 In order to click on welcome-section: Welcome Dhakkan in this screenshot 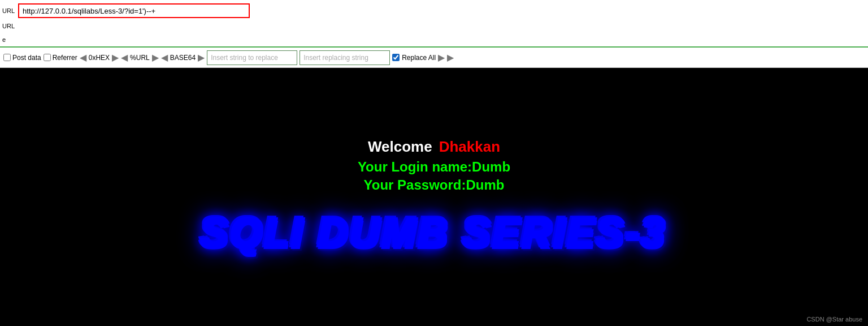, I will do `click(434, 147)`.